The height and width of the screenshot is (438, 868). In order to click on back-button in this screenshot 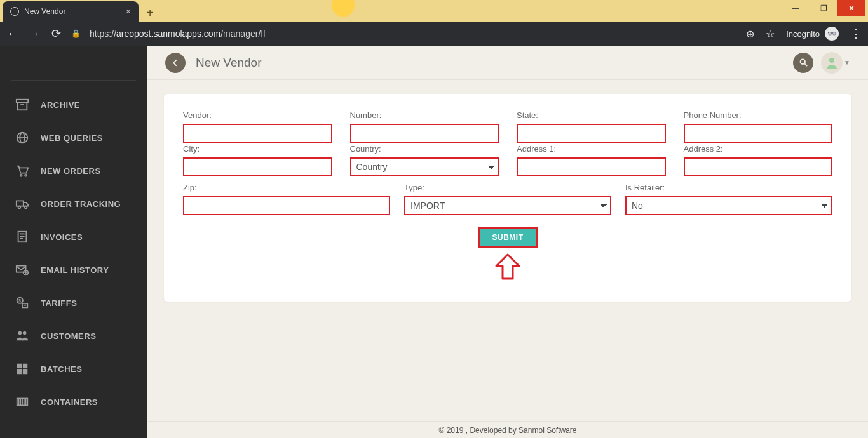, I will do `click(175, 63)`.